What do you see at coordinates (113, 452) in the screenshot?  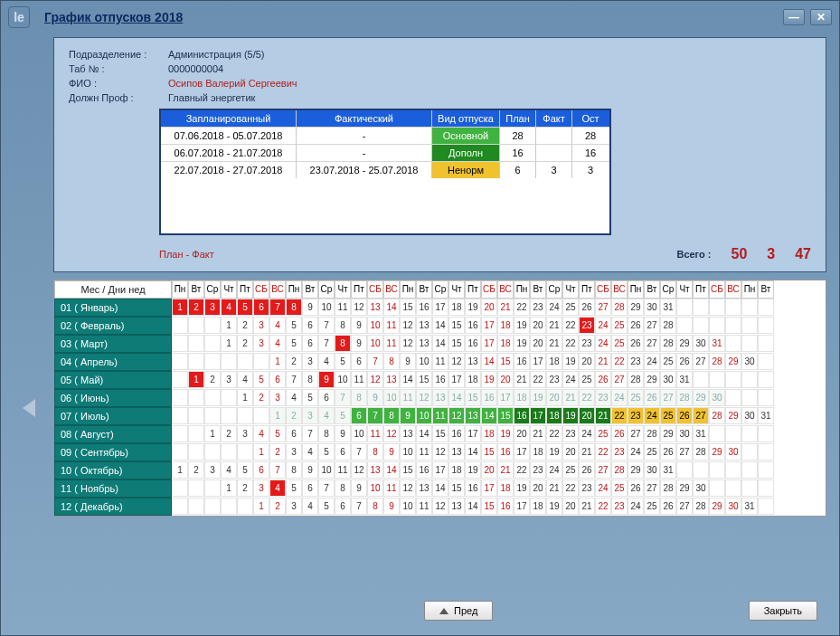 I see `month-label: 09 ( Сентябрь)` at bounding box center [113, 452].